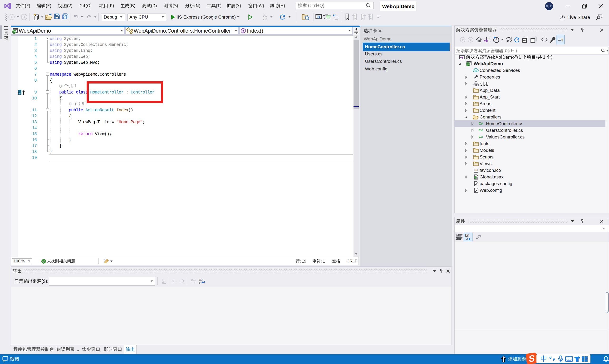 Image resolution: width=609 pixels, height=364 pixels. I want to click on svg-text: o, so click(20, 94).